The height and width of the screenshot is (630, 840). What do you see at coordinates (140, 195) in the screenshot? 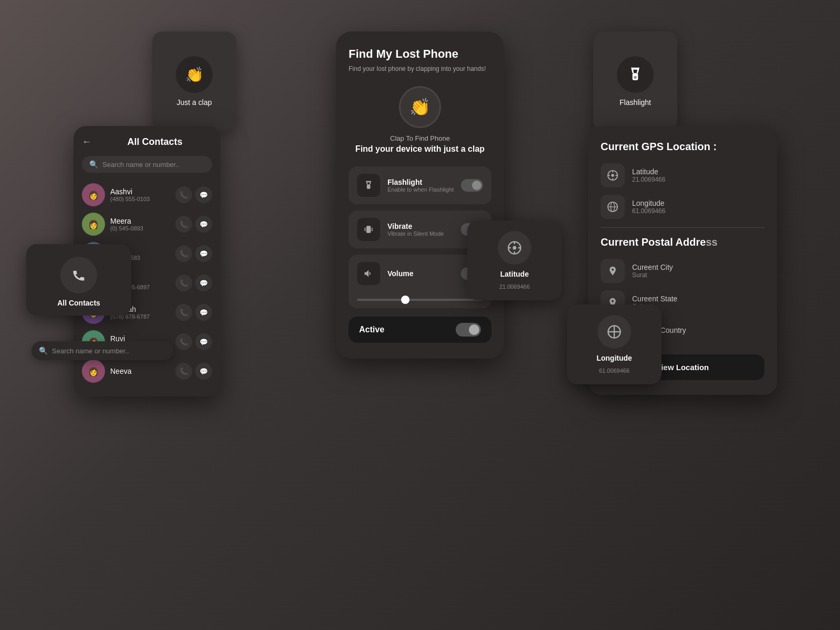
I see `contact-info: Aashvi (480) 555-0103` at bounding box center [140, 195].